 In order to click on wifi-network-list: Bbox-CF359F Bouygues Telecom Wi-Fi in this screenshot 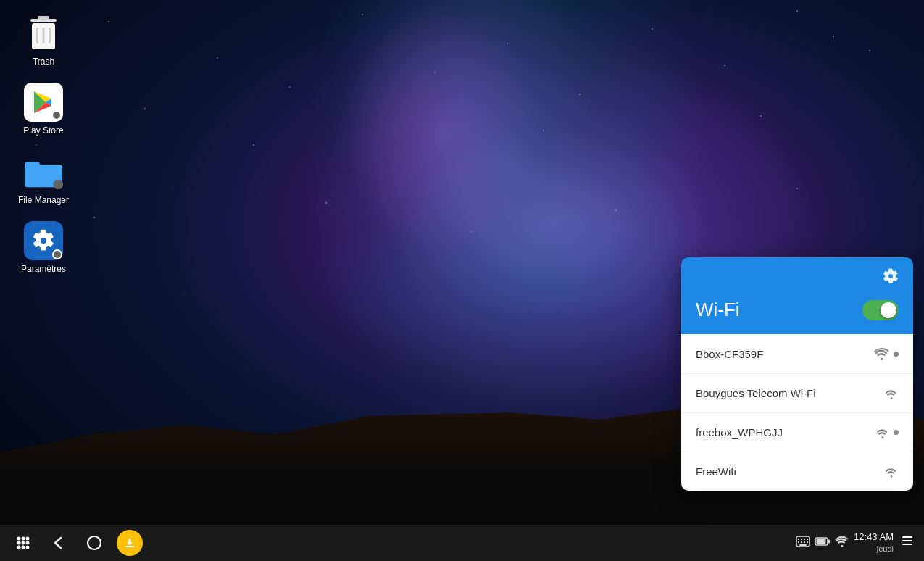, I will do `click(797, 412)`.